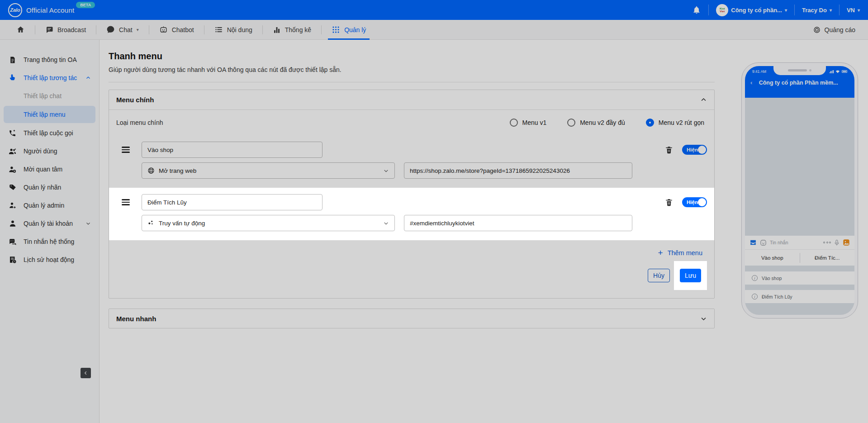 This screenshot has height=423, width=868. What do you see at coordinates (50, 260) in the screenshot?
I see `sidebar-item-activity-log: Lịch sử hoạt động` at bounding box center [50, 260].